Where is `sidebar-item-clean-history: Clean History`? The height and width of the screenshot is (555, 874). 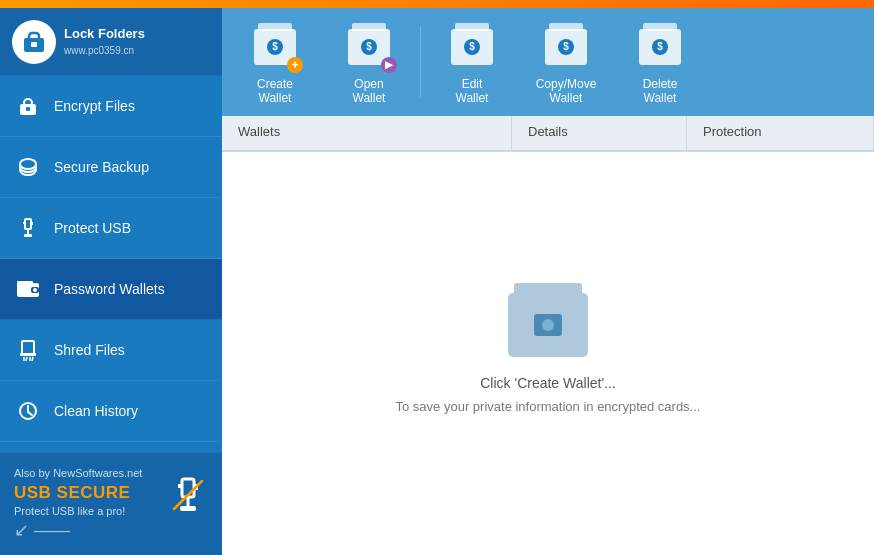 sidebar-item-clean-history: Clean History is located at coordinates (111, 412).